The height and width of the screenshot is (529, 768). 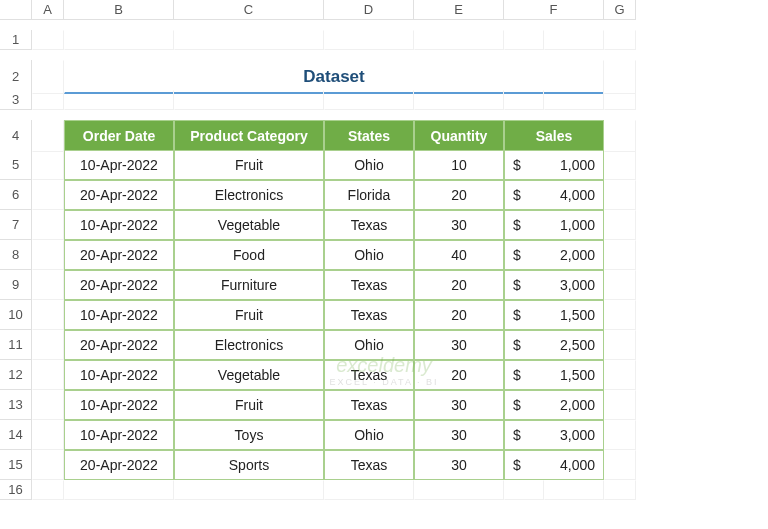 What do you see at coordinates (16, 100) in the screenshot?
I see `row-header-3: 3` at bounding box center [16, 100].